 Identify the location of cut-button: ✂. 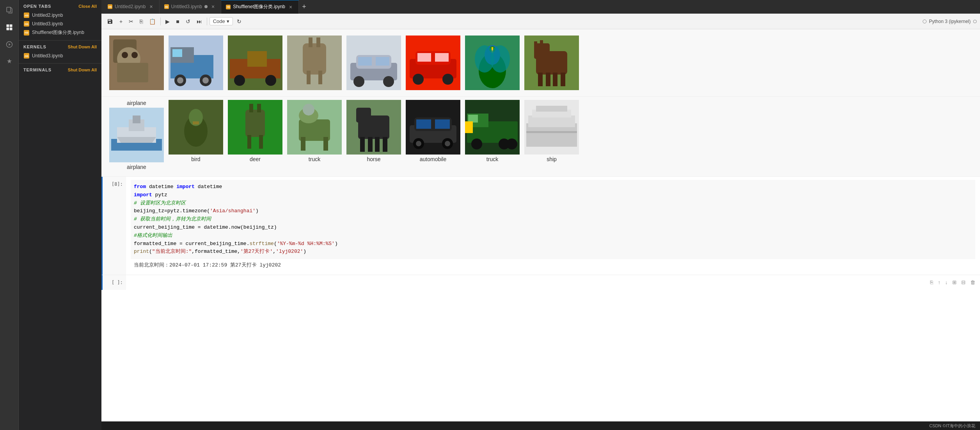
(131, 21).